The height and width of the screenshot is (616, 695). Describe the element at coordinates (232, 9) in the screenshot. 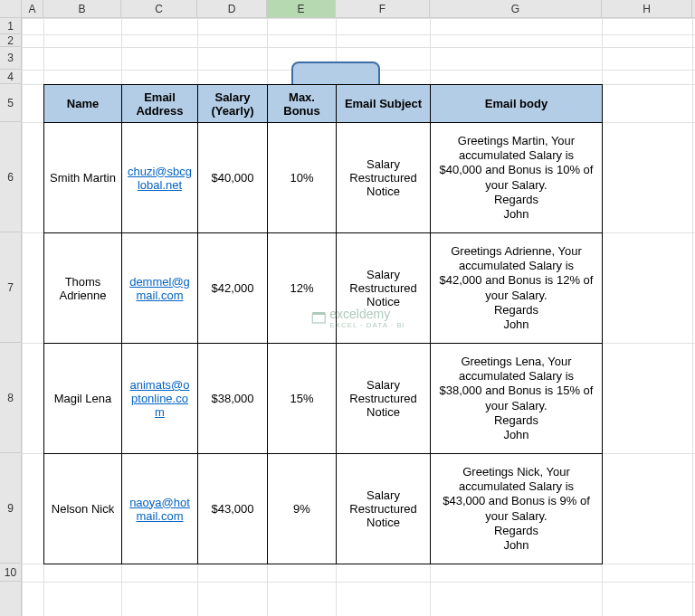

I see `column-header-D: D` at that location.